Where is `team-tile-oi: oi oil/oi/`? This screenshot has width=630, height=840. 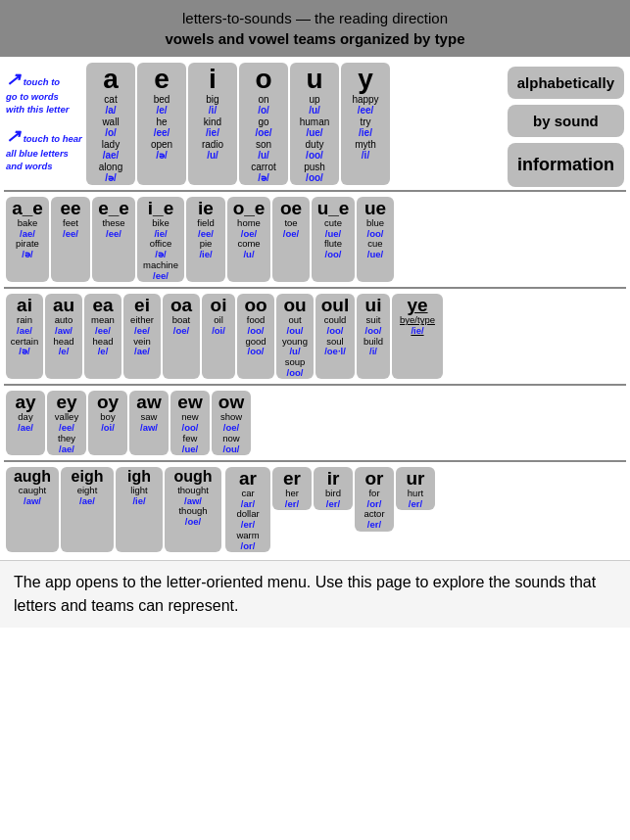 team-tile-oi: oi oil/oi/ is located at coordinates (218, 337).